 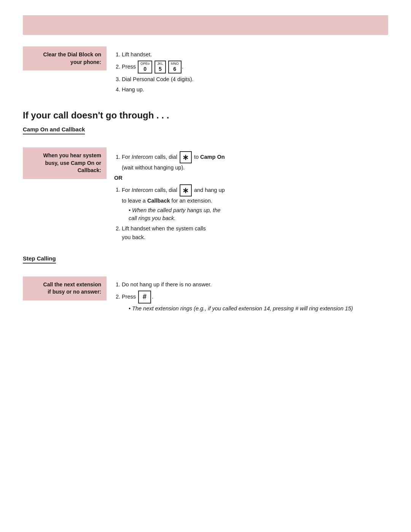 I want to click on step-calling-step2: Press #. The next extension rings (e.g.,…, so click(x=251, y=302).